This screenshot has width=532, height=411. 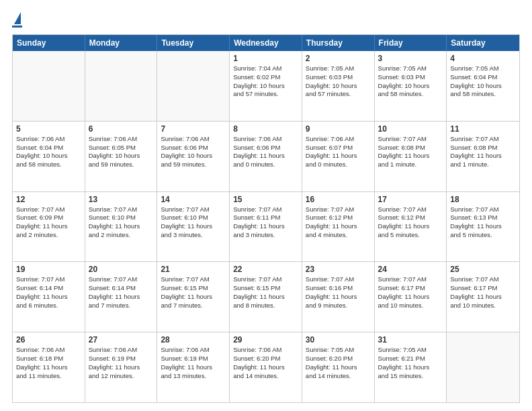 I want to click on day-number: 5, so click(x=48, y=129).